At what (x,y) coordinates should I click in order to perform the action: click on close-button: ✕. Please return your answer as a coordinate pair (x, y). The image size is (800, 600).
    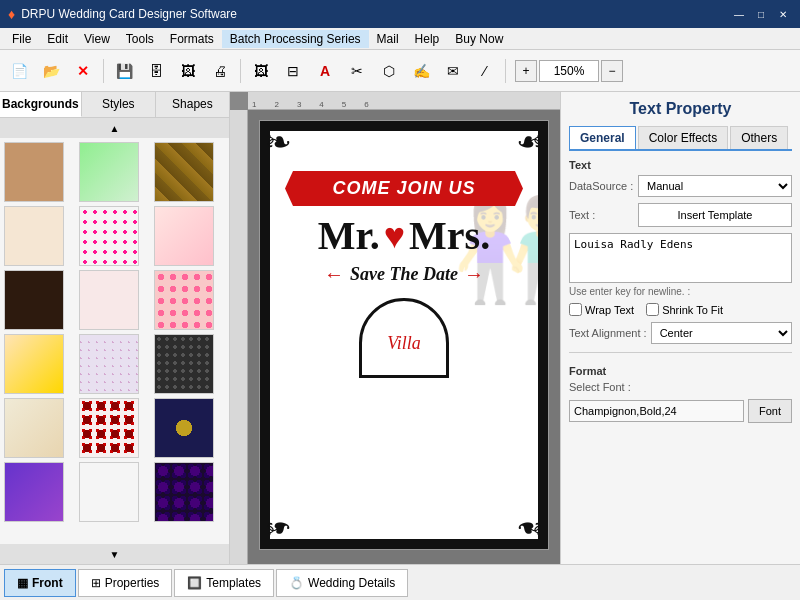
    Looking at the image, I should click on (783, 14).